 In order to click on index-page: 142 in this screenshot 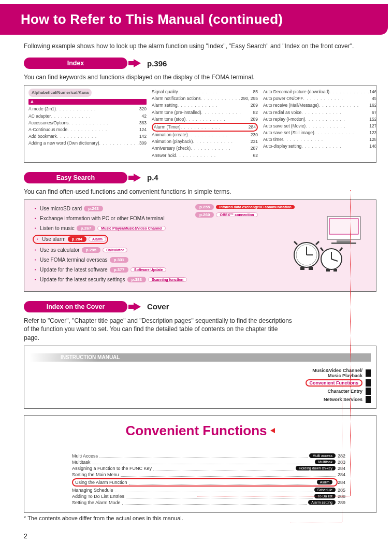, I will do `click(143, 137)`.